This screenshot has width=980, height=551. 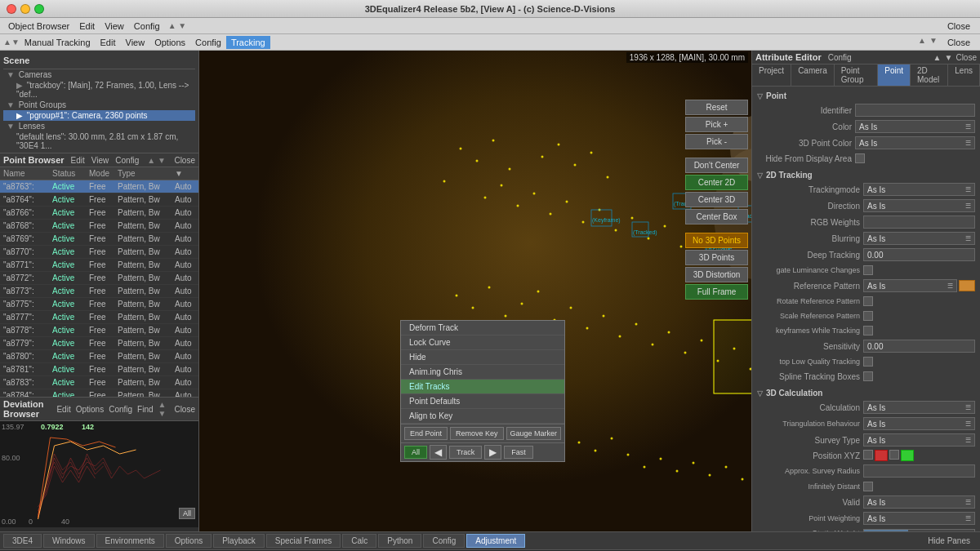 What do you see at coordinates (717, 199) in the screenshot?
I see `center-3d-button: Center 3D` at bounding box center [717, 199].